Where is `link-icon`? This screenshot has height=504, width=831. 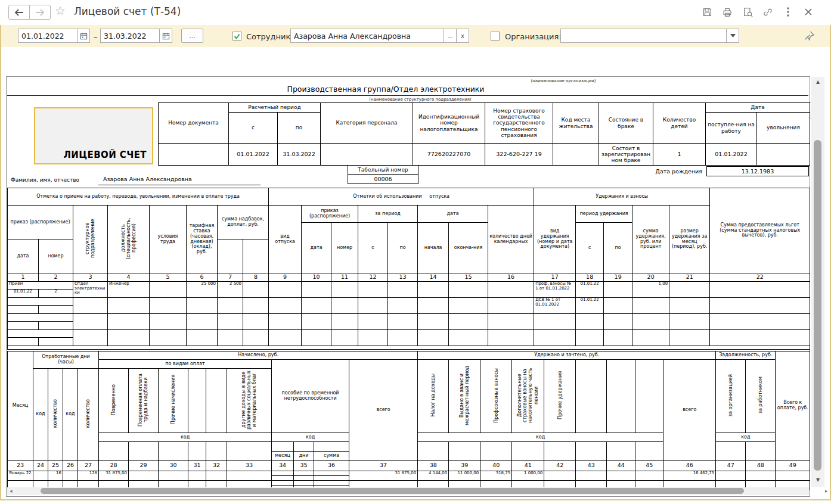 link-icon is located at coordinates (768, 12).